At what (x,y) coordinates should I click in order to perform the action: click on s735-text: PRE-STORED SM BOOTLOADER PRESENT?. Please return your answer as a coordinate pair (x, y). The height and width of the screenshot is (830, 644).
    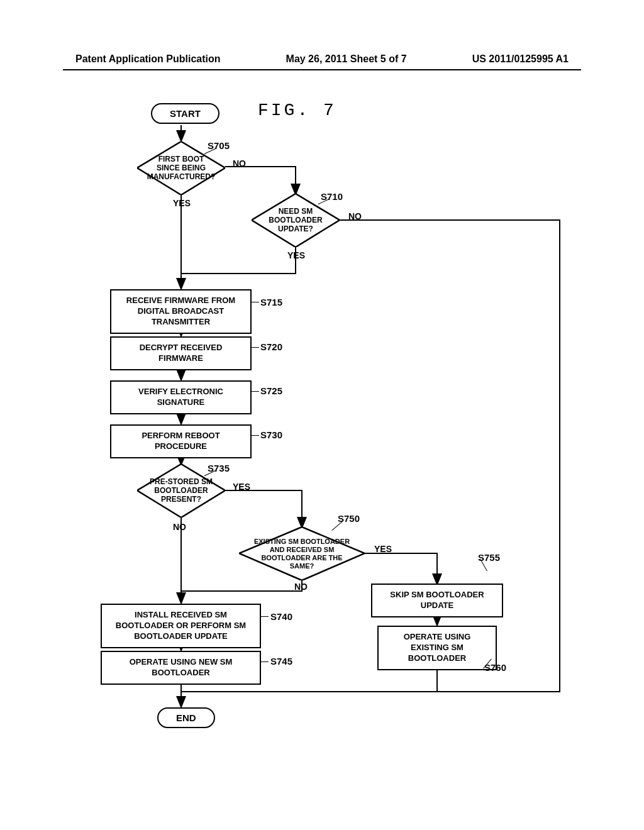
    Looking at the image, I should click on (181, 490).